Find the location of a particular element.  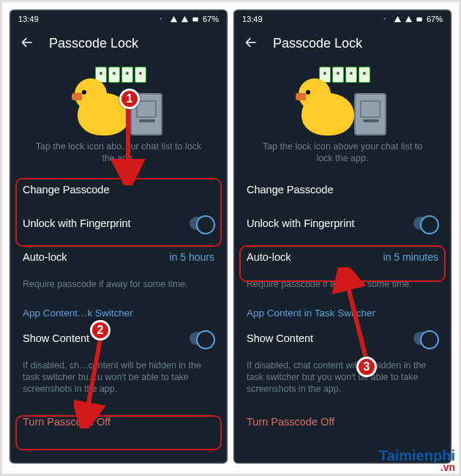

annotation-badge-1: 1 is located at coordinates (130, 99).